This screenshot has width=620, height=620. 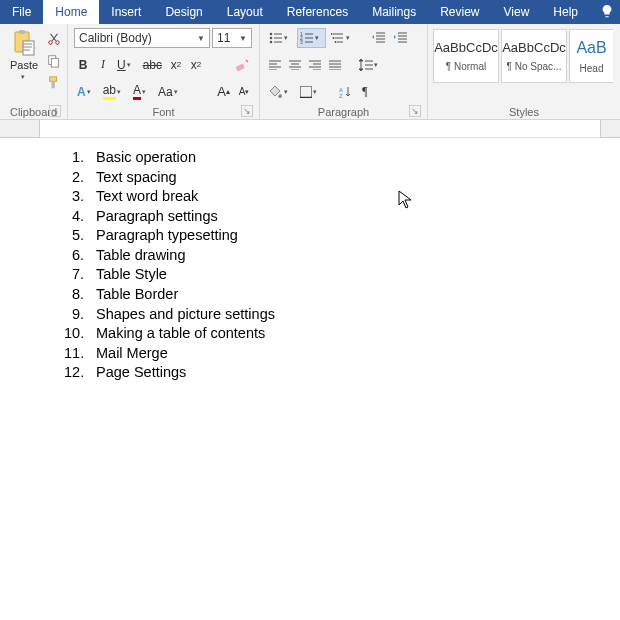 I want to click on list-text: Mail Merge, so click(x=132, y=354).